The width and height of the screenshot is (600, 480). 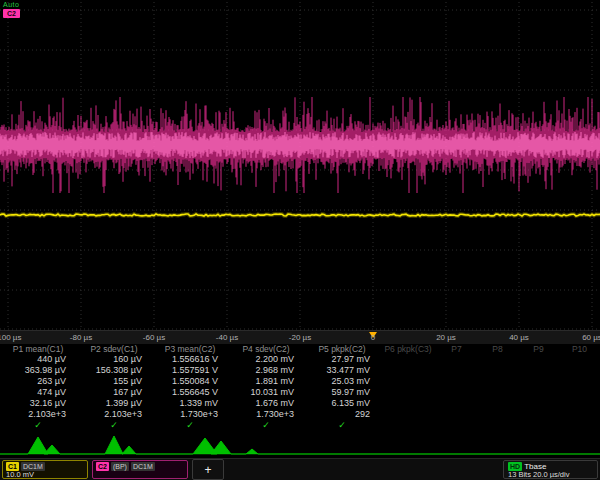 I want to click on measurement-value: 2.968 mV, so click(x=266, y=370).